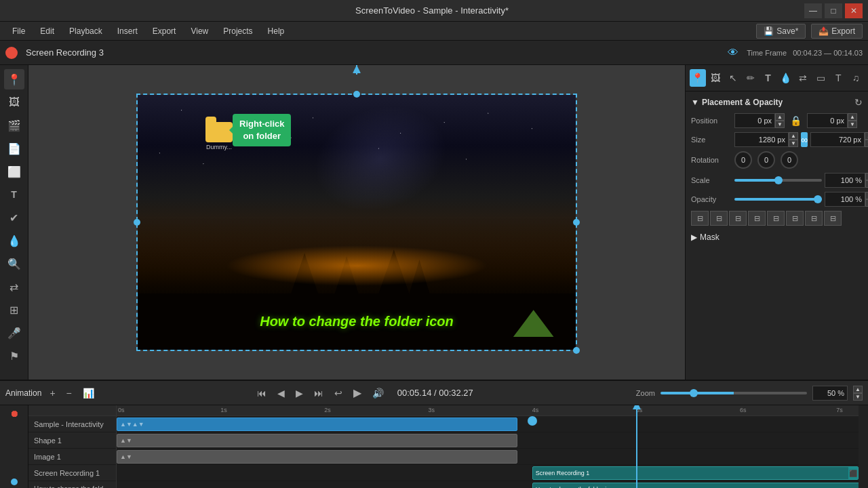 The image size is (868, 488). What do you see at coordinates (700, 218) in the screenshot?
I see `align-left: ⊟` at bounding box center [700, 218].